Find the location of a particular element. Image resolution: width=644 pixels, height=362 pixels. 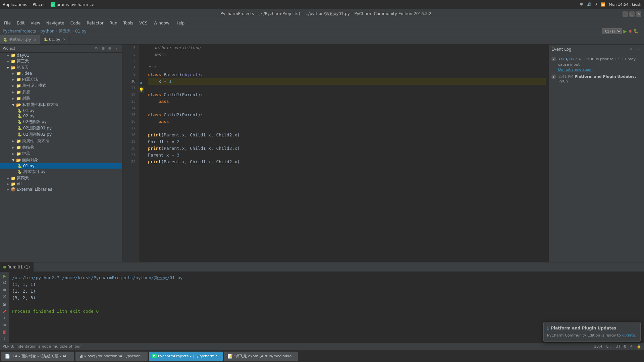

event-date-0: 7/23/18 is located at coordinates (566, 59).